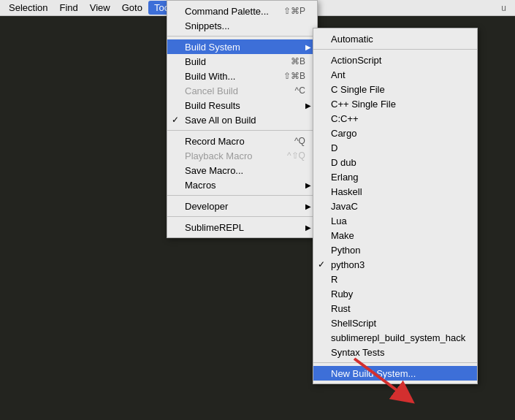  Describe the element at coordinates (243, 170) in the screenshot. I see `menu-item-save-macro: Save Macro...` at that location.